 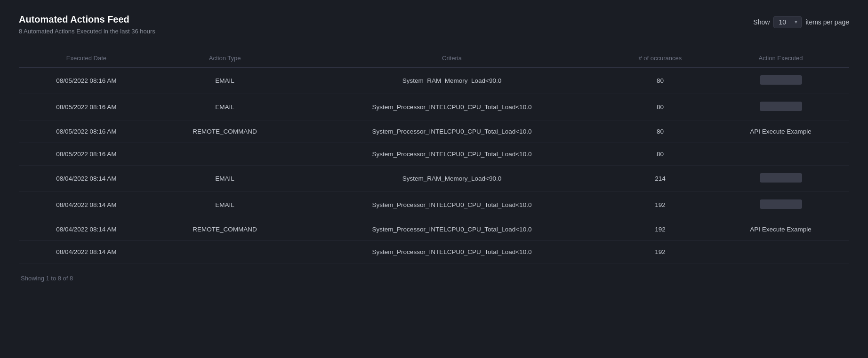 I want to click on table-row: 08/05/2022 08:16 AMSystem_Processor_INTE…, so click(x=434, y=154).